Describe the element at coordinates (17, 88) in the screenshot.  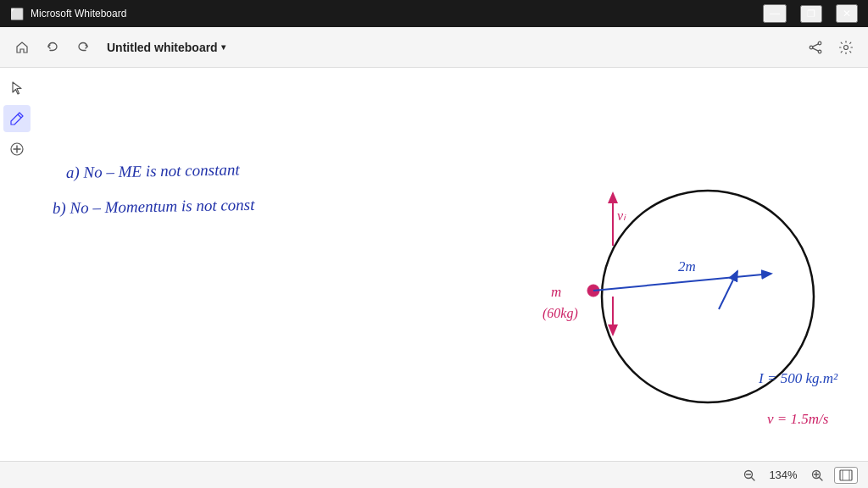
I see `select-tool-button` at that location.